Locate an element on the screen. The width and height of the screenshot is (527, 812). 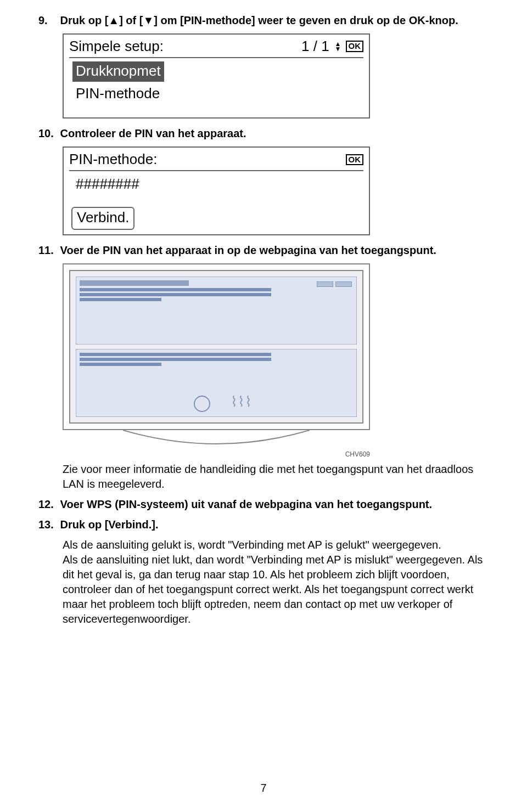
step-9-text: Druk op [▲] of [▼] om [PIN-methode] weer… is located at coordinates (272, 21).